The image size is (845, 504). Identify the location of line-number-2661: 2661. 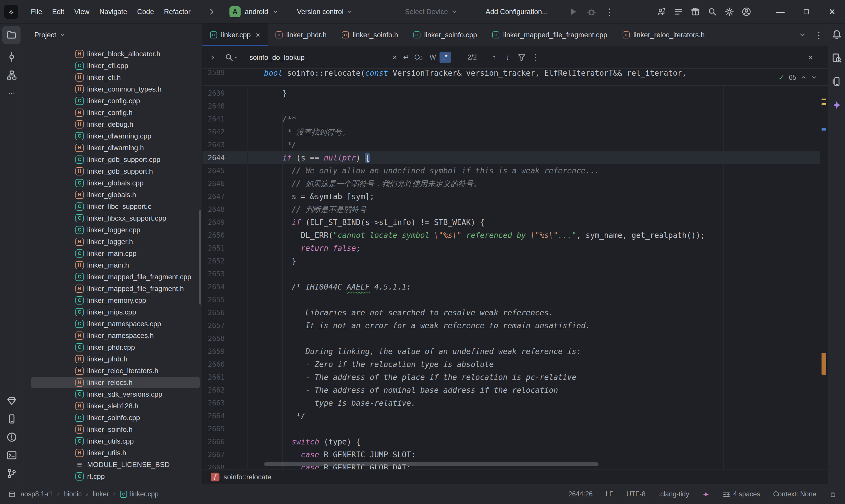
(214, 377).